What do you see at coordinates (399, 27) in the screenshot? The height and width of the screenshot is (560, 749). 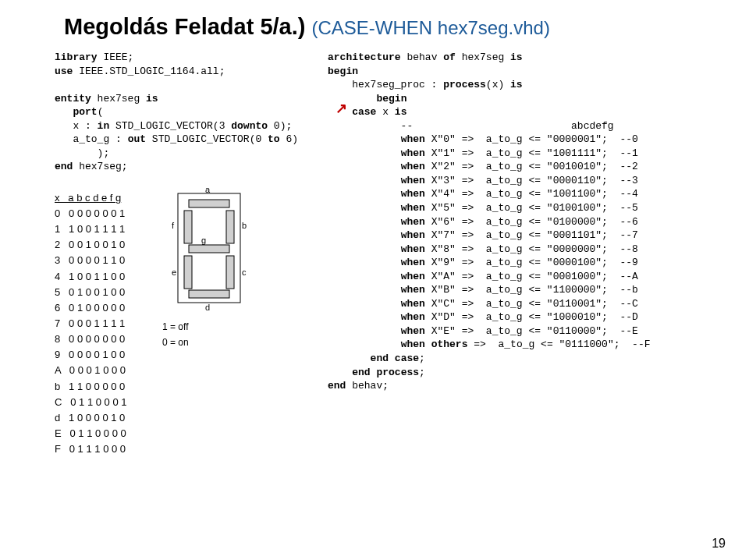 I see `page-title: Megoldás Feladat 5/a.) (CASE-WHEN hex7se…` at bounding box center [399, 27].